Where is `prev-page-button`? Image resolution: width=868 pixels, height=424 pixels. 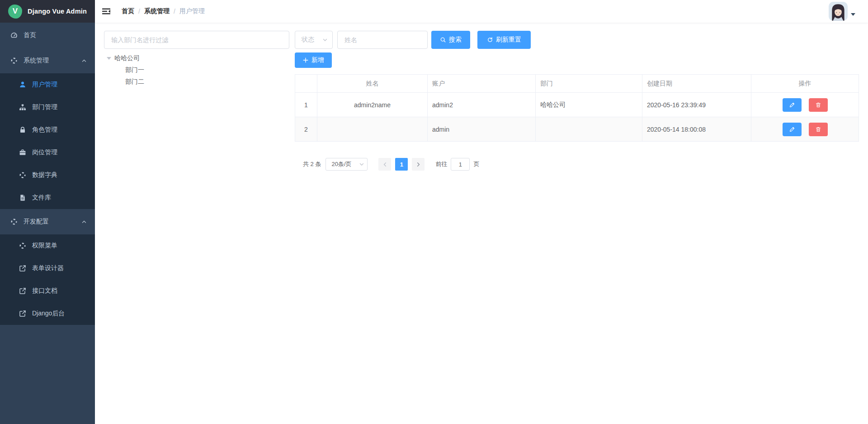 prev-page-button is located at coordinates (385, 164).